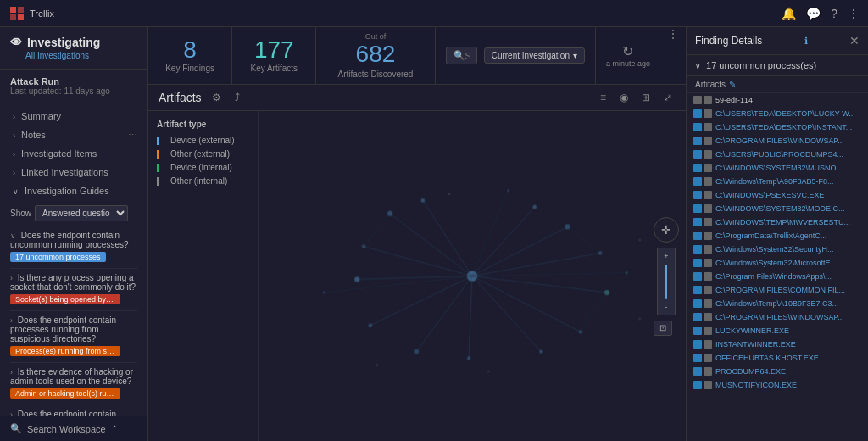  What do you see at coordinates (575, 56) in the screenshot?
I see `filter-chevron-icon: ▾` at bounding box center [575, 56].